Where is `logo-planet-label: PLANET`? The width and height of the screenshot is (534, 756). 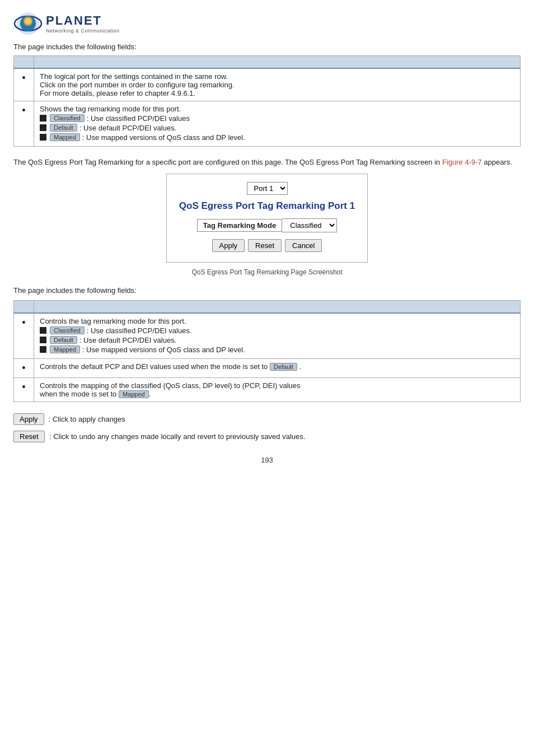
logo-planet-label: PLANET is located at coordinates (83, 21).